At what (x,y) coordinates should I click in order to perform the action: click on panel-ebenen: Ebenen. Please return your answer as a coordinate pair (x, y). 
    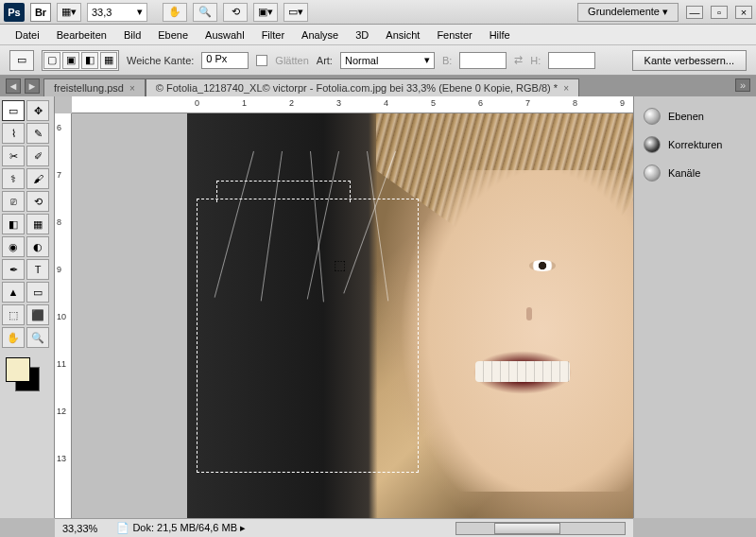
    Looking at the image, I should click on (696, 116).